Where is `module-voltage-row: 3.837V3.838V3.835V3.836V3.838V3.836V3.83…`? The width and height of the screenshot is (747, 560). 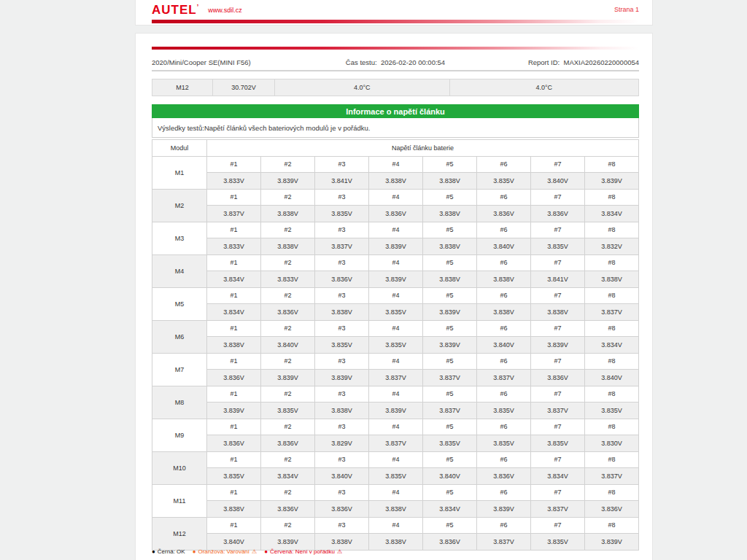
module-voltage-row: 3.837V3.838V3.835V3.836V3.838V3.836V3.83… is located at coordinates (395, 214).